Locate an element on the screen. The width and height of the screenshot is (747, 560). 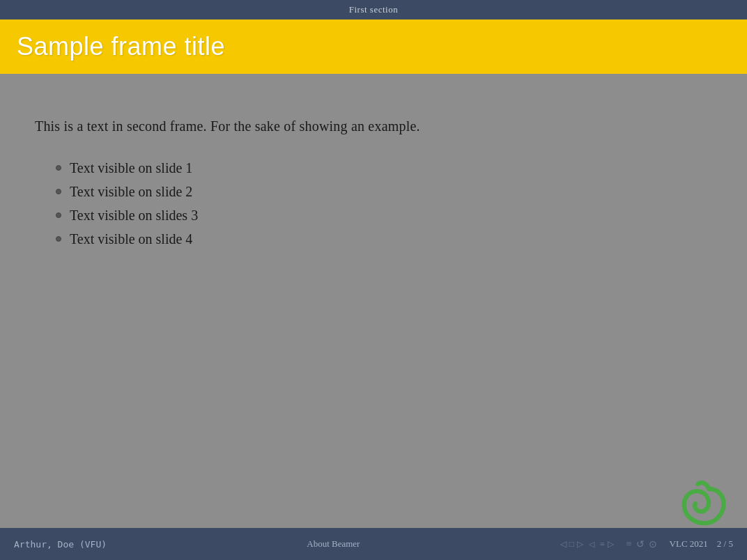
top-navigation-bar: First section is located at coordinates (374, 10).